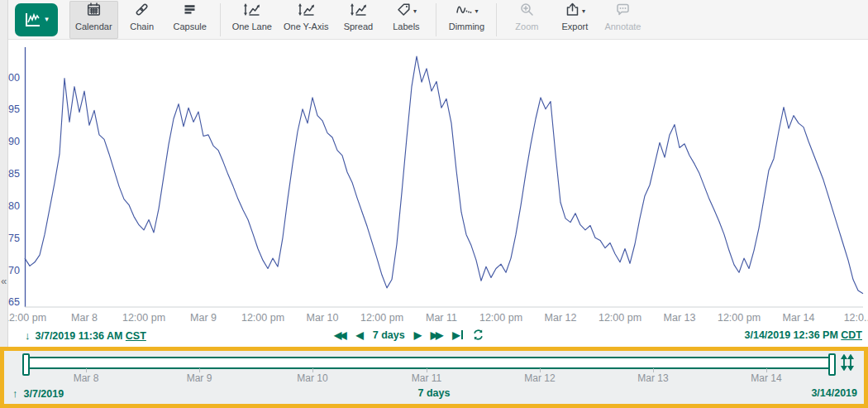  Describe the element at coordinates (26, 364) in the screenshot. I see `range-start-handle` at that location.